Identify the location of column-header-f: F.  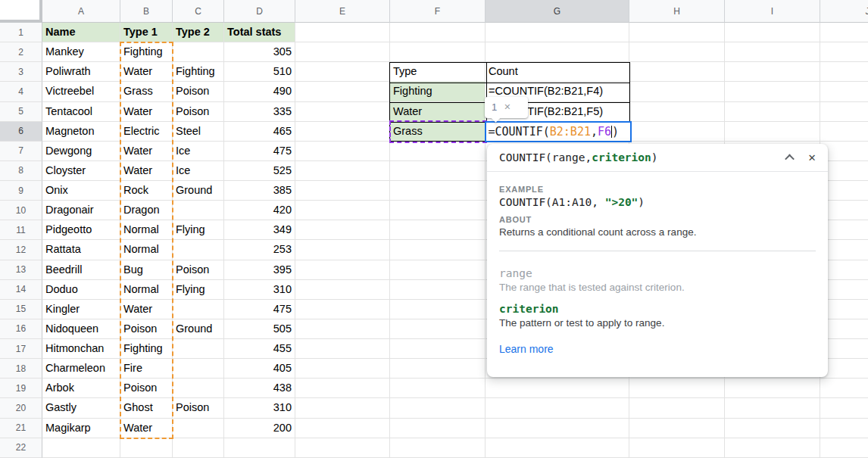
(438, 11).